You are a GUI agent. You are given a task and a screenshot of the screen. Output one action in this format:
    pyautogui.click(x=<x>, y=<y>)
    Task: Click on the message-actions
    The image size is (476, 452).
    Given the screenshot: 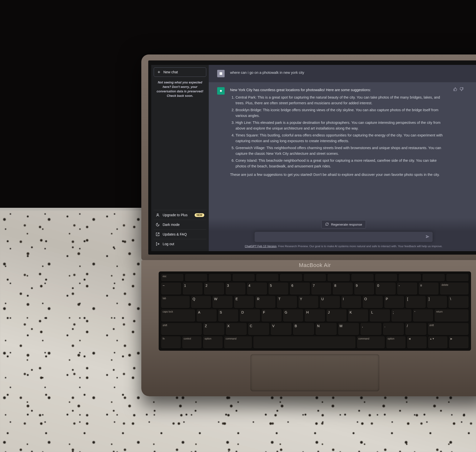 What is the action you would take?
    pyautogui.click(x=458, y=132)
    